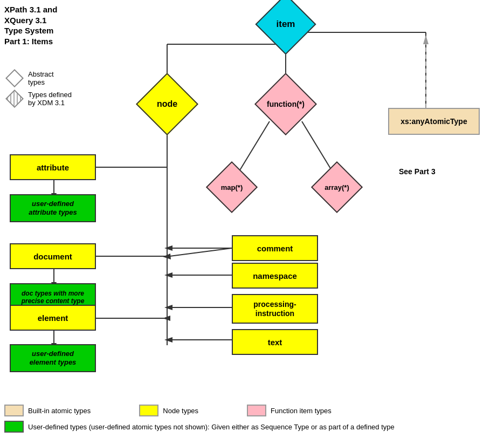 This screenshot has width=504, height=438. What do you see at coordinates (53, 167) in the screenshot?
I see `attribute-label: attribute` at bounding box center [53, 167].